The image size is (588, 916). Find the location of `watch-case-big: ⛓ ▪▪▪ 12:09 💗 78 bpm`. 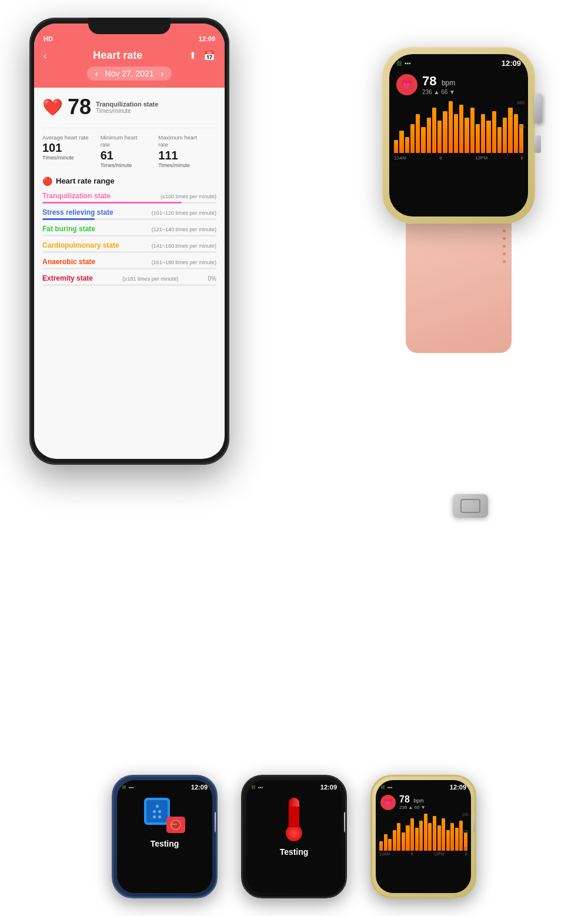

watch-case-big: ⛓ ▪▪▪ 12:09 💗 78 bpm is located at coordinates (459, 135).